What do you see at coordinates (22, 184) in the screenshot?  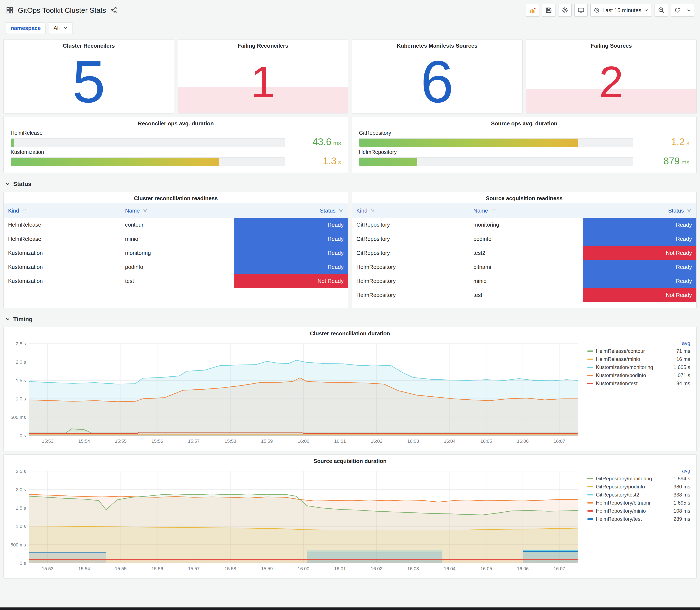 I see `section-label: Status` at bounding box center [22, 184].